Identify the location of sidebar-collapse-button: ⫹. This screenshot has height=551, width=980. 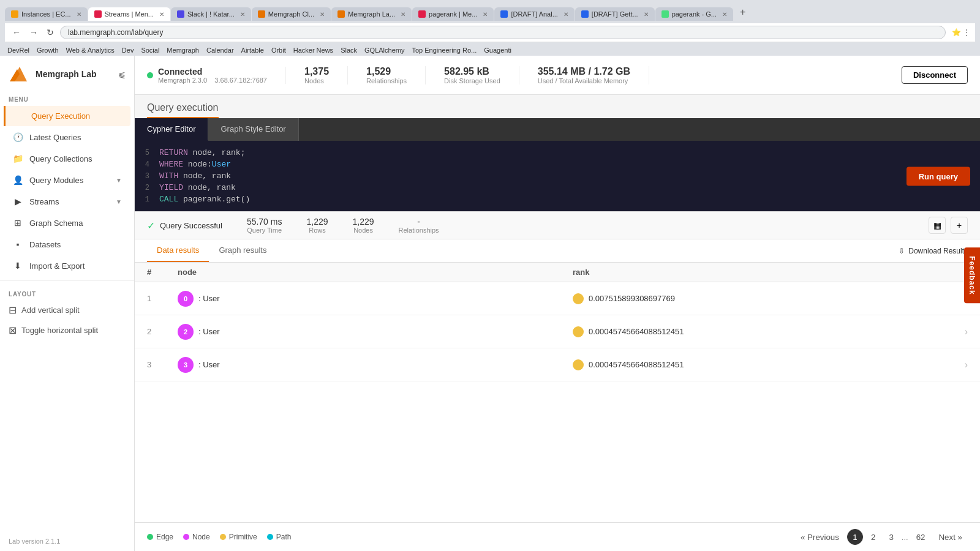
(122, 74).